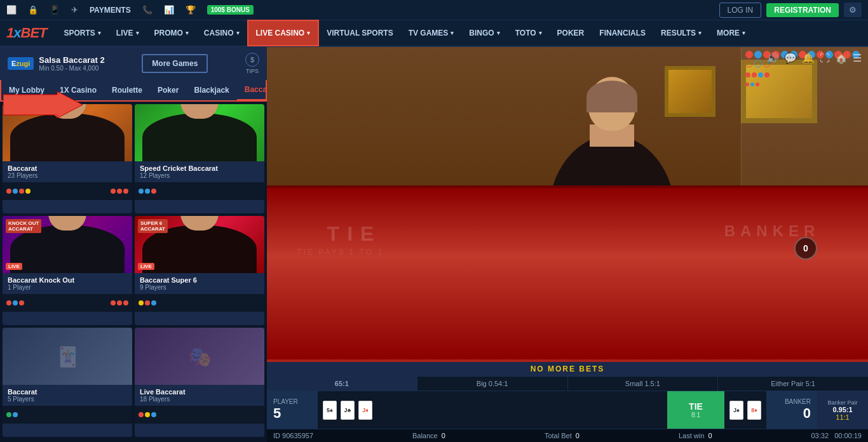 The width and height of the screenshot is (868, 442). I want to click on tie-section: TIE 8:1, so click(696, 410).